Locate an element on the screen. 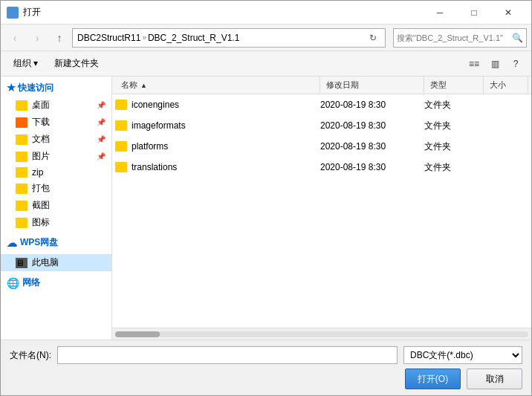 The width and height of the screenshot is (532, 396). close-button: ✕ is located at coordinates (508, 13).